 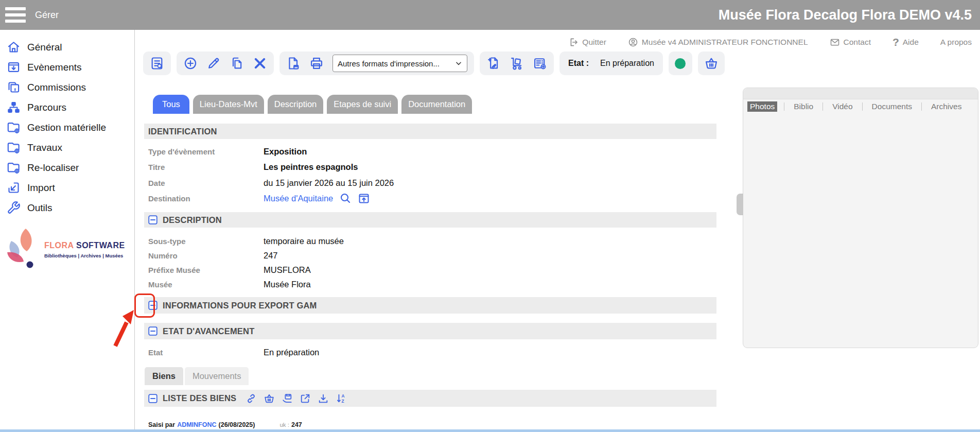 What do you see at coordinates (892, 107) in the screenshot?
I see `panel-tab-documents: Documents` at bounding box center [892, 107].